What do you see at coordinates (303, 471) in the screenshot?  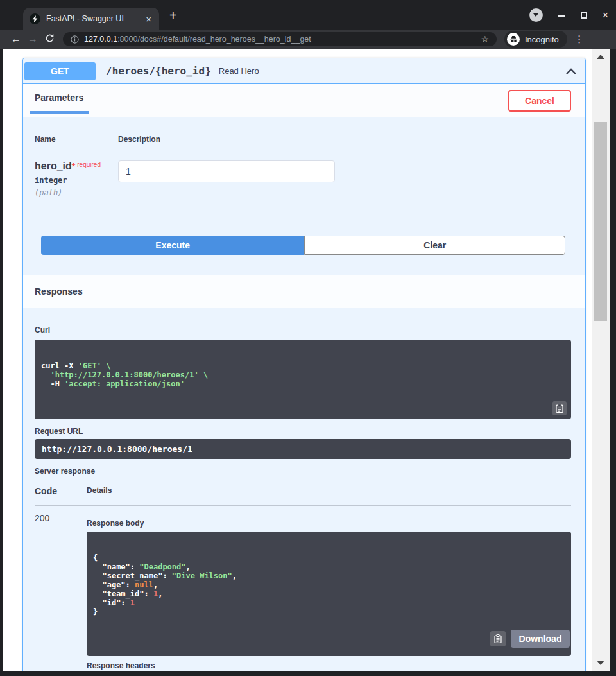 I see `server-response-label: Server response` at bounding box center [303, 471].